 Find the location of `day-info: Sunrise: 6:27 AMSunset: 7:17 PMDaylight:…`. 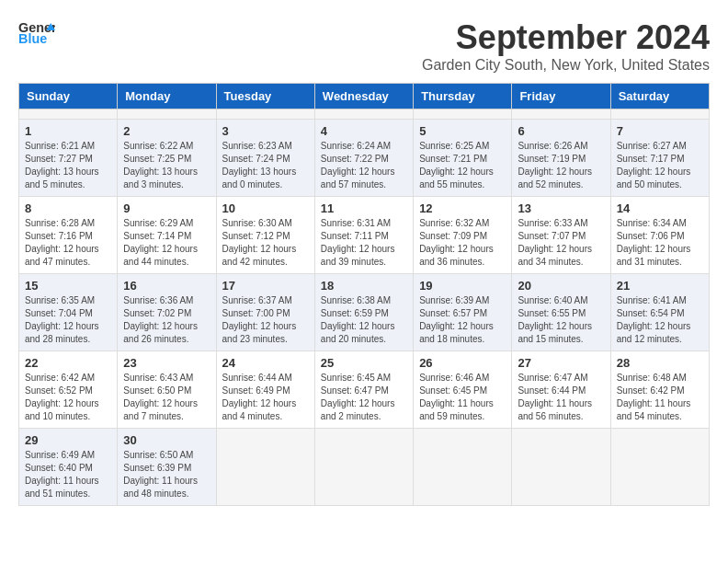

day-info: Sunrise: 6:27 AMSunset: 7:17 PMDaylight:… is located at coordinates (660, 166).